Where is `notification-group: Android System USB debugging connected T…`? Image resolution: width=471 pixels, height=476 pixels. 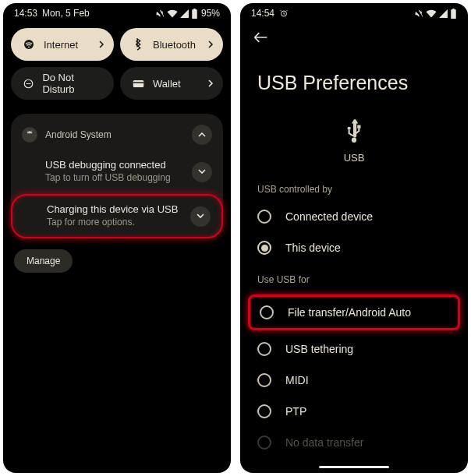
notification-group: Android System USB debugging connected T… is located at coordinates (117, 176).